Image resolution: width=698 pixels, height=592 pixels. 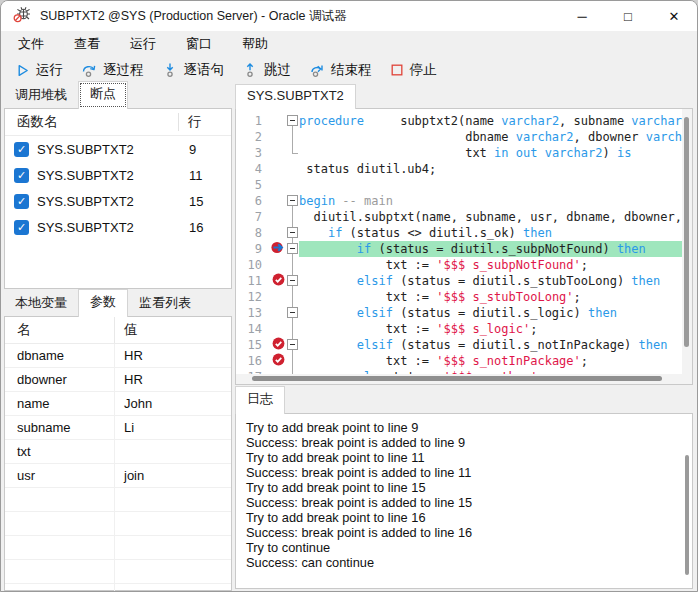 What do you see at coordinates (194, 70) in the screenshot?
I see `toolbar-step-into-button: 逐语句` at bounding box center [194, 70].